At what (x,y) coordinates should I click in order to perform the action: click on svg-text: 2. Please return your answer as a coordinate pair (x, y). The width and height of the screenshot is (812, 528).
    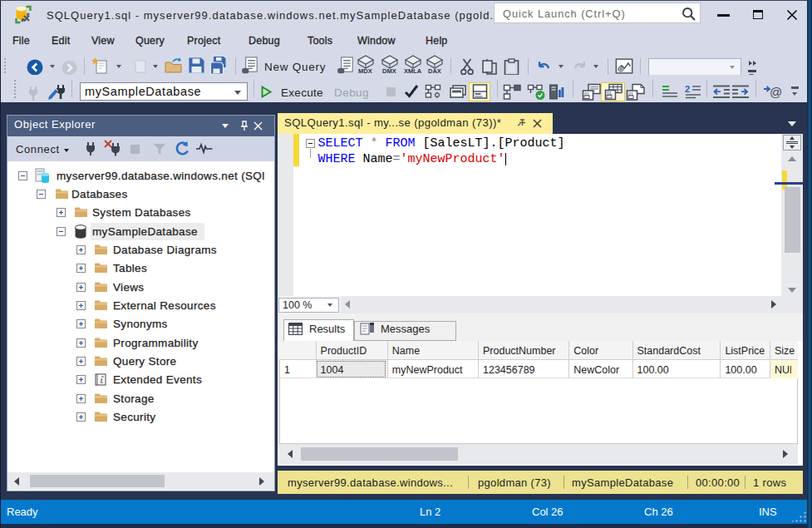
    Looking at the image, I should click on (687, 90).